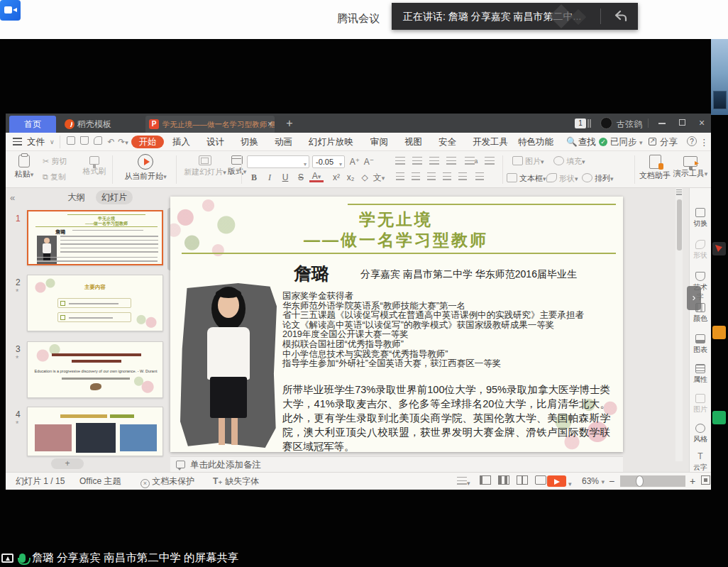 The image size is (728, 567). Describe the element at coordinates (379, 142) in the screenshot. I see `menu-tab-review: 审阅` at that location.